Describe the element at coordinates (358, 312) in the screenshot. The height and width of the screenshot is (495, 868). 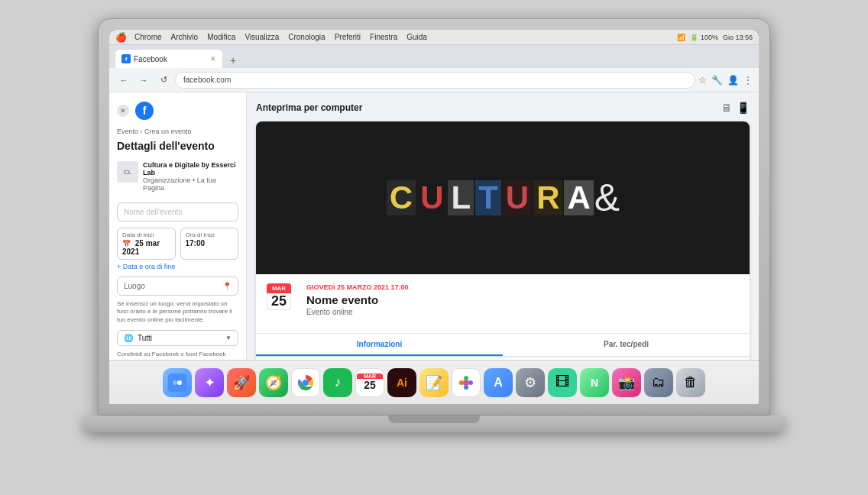
I see `event-type: Evento online` at that location.